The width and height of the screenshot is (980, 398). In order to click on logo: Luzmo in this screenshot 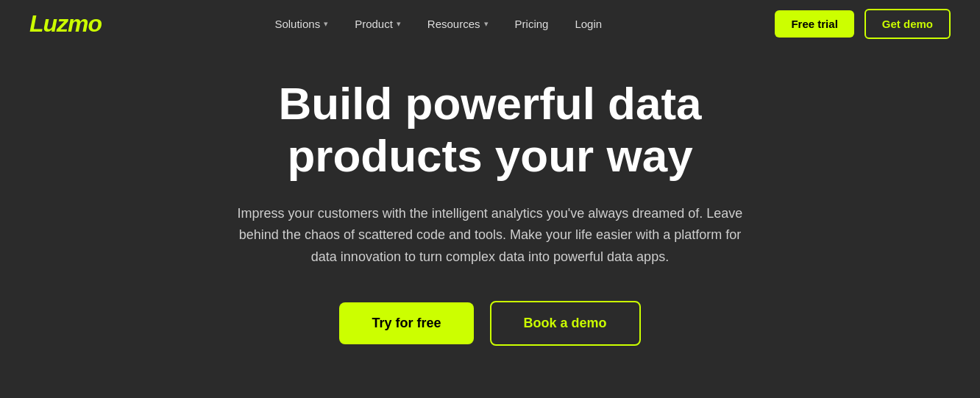, I will do `click(65, 24)`.